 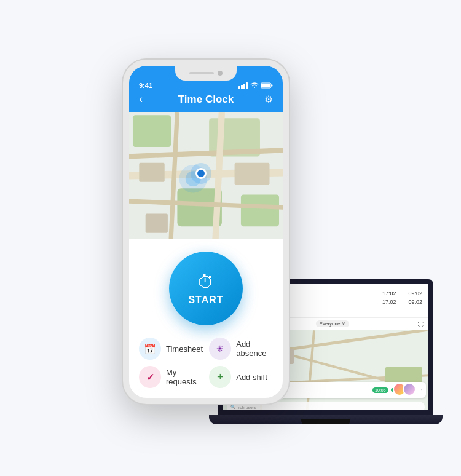 What do you see at coordinates (150, 378) in the screenshot?
I see `requests-icon: ✓` at bounding box center [150, 378].